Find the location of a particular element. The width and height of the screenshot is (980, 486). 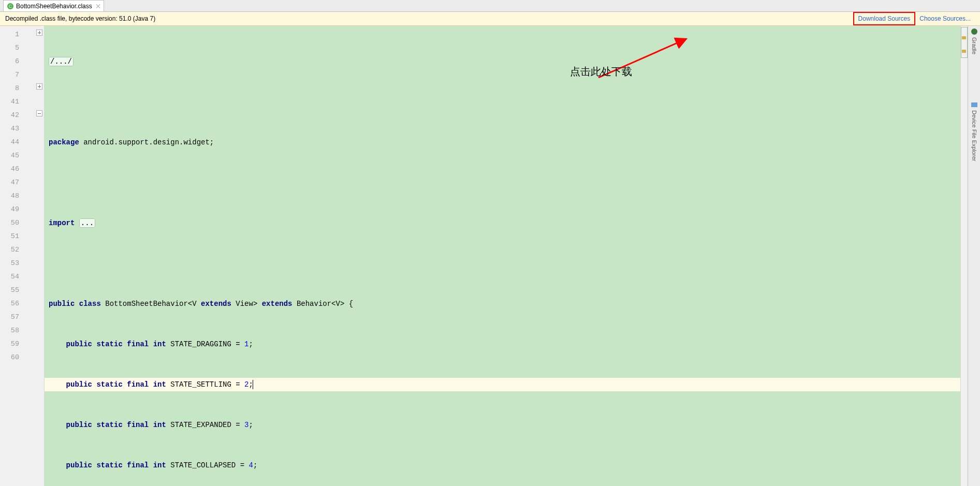

editor-tab-bar: C BottomSheetBehavior.class is located at coordinates (490, 6).